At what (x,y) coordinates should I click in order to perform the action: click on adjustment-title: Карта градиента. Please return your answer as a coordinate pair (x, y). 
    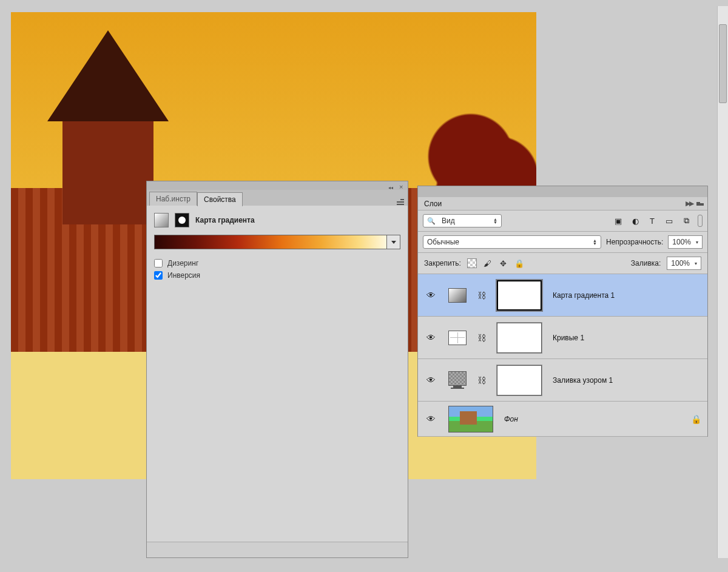
    Looking at the image, I should click on (225, 220).